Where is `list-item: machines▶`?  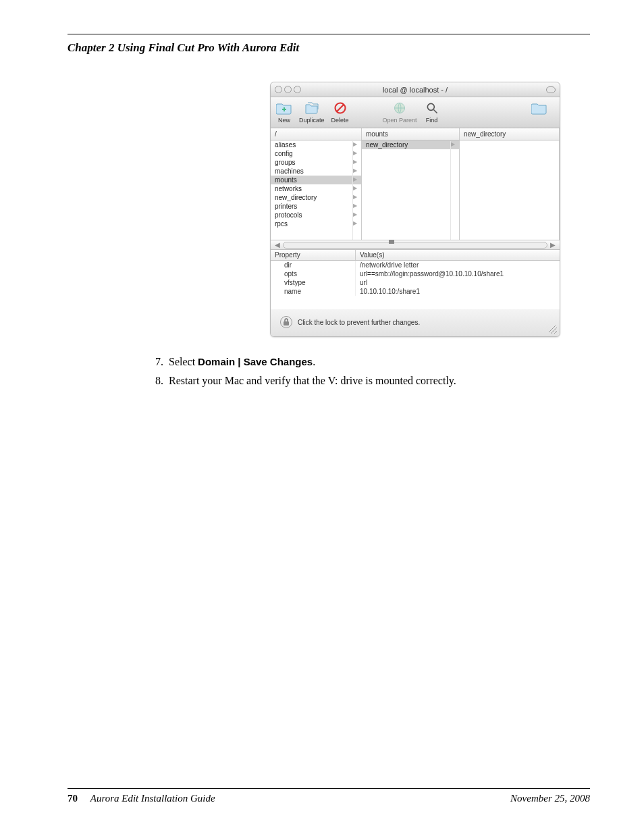 list-item: machines▶ is located at coordinates (316, 172).